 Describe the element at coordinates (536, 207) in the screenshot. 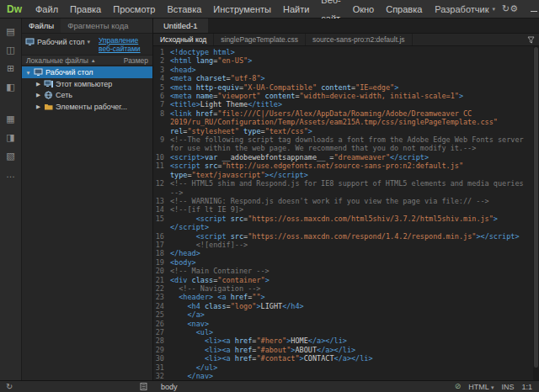

I see `scrollbar-thumb` at that location.